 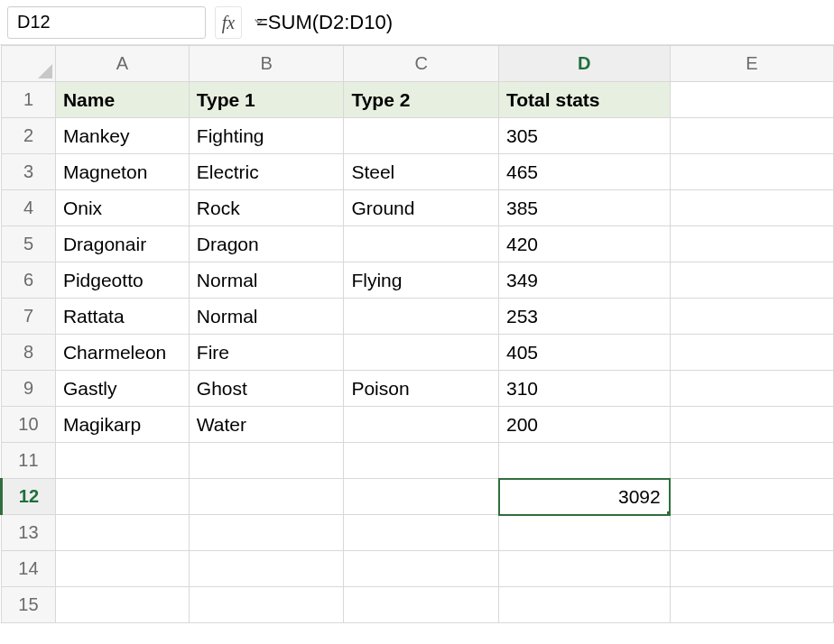 What do you see at coordinates (122, 497) in the screenshot?
I see `cell-A12` at bounding box center [122, 497].